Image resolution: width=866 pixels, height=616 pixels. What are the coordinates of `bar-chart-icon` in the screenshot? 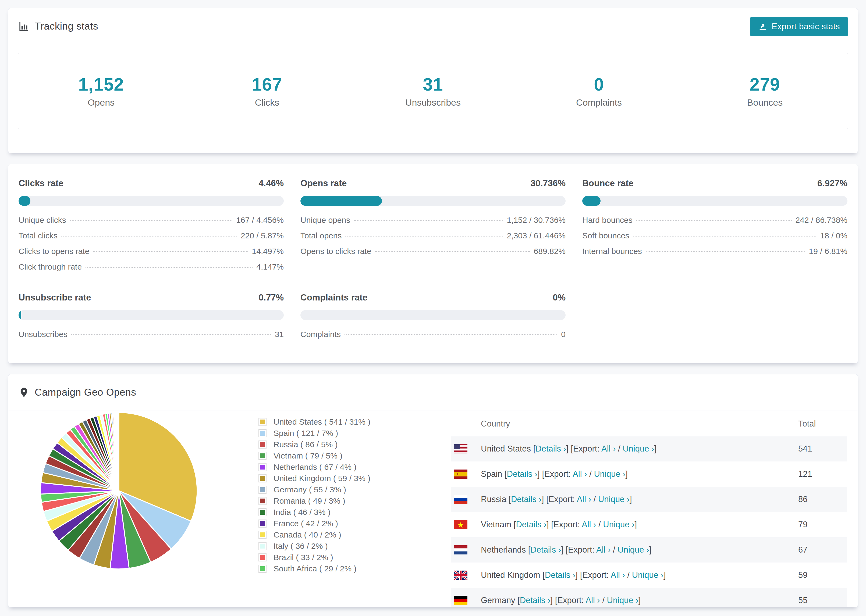 It's located at (24, 27).